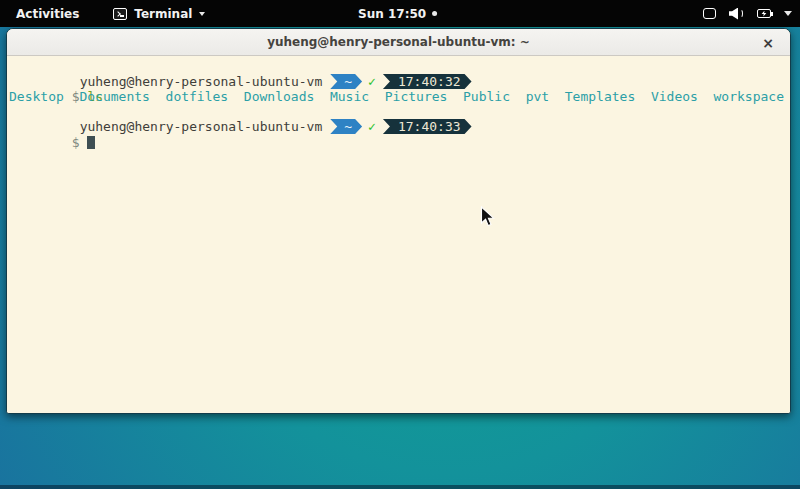  I want to click on app-menu-terminal: Terminal, so click(159, 14).